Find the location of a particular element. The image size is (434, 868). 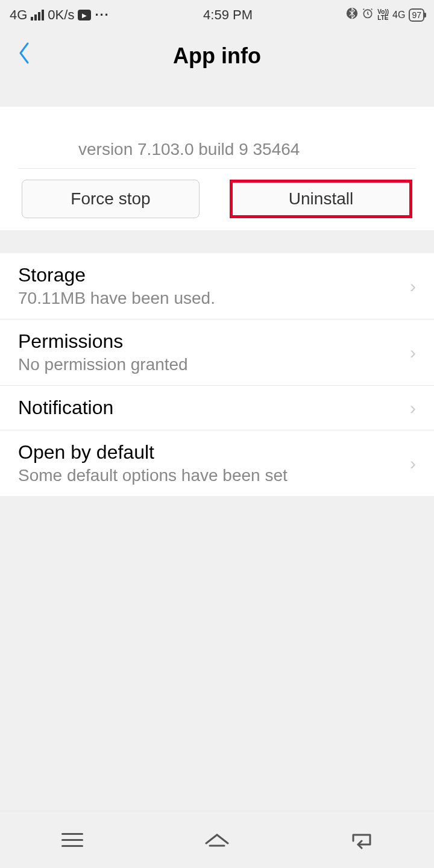

open-by-default-row: Open by default Some default options hav… is located at coordinates (217, 463).